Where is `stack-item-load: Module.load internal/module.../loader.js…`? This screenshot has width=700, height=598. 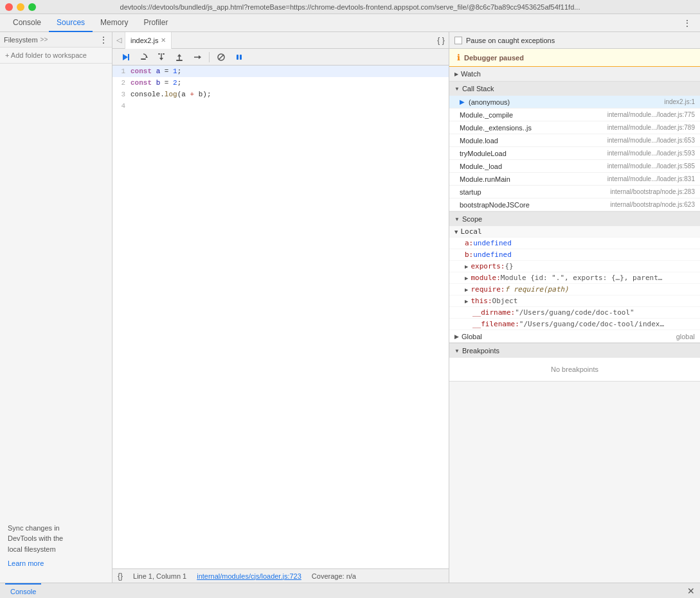 stack-item-load: Module.load internal/module.../loader.js… is located at coordinates (575, 141).